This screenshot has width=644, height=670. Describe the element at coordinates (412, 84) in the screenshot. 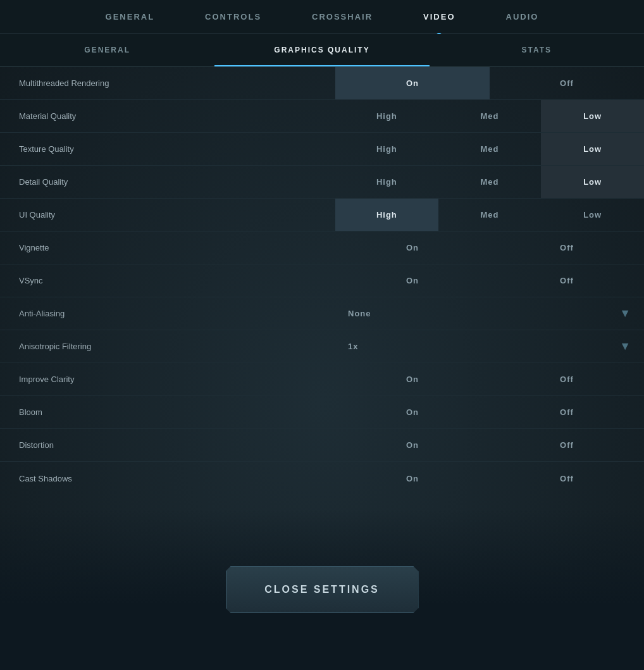

I see `option-multithreaded-on: On` at that location.